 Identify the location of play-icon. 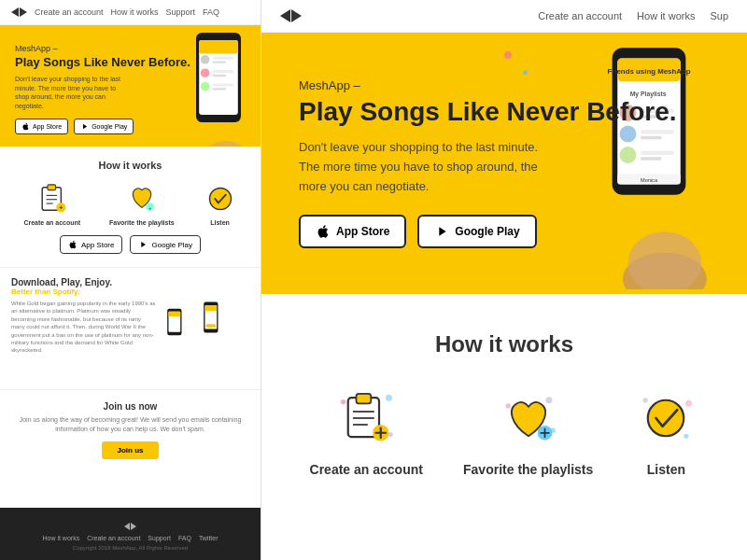
(84, 127).